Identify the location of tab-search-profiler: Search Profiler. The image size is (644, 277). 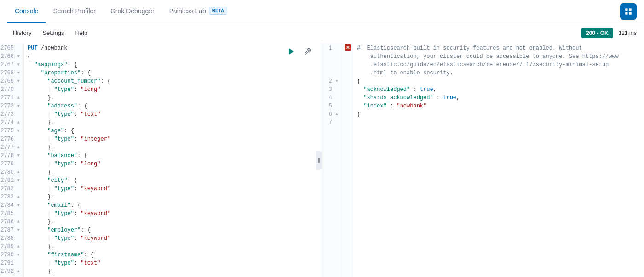
(75, 11).